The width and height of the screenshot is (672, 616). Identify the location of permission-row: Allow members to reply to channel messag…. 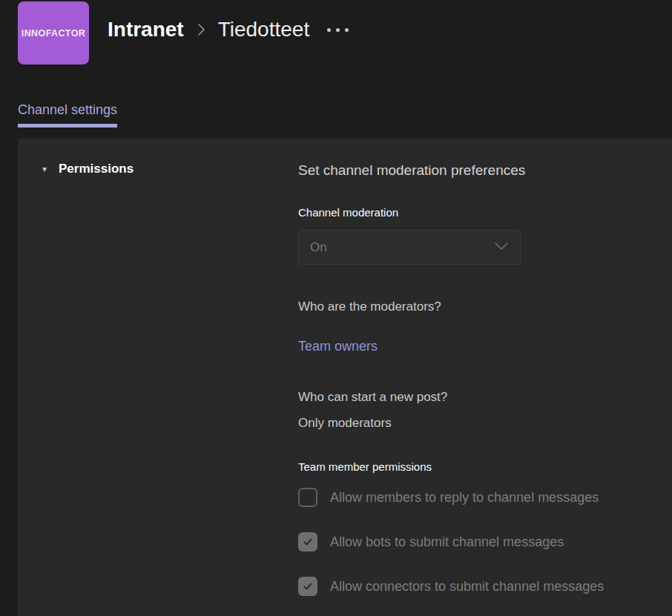
(470, 497).